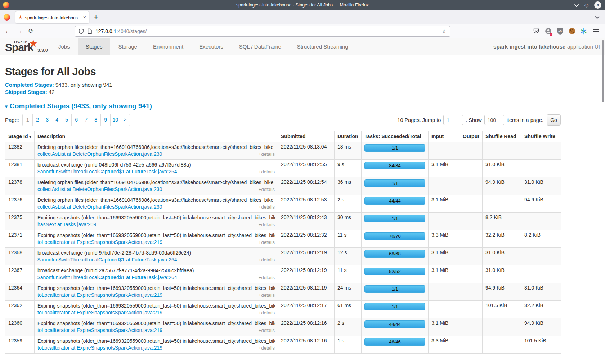 This screenshot has width=605, height=364. I want to click on new-tab-button: +, so click(96, 17).